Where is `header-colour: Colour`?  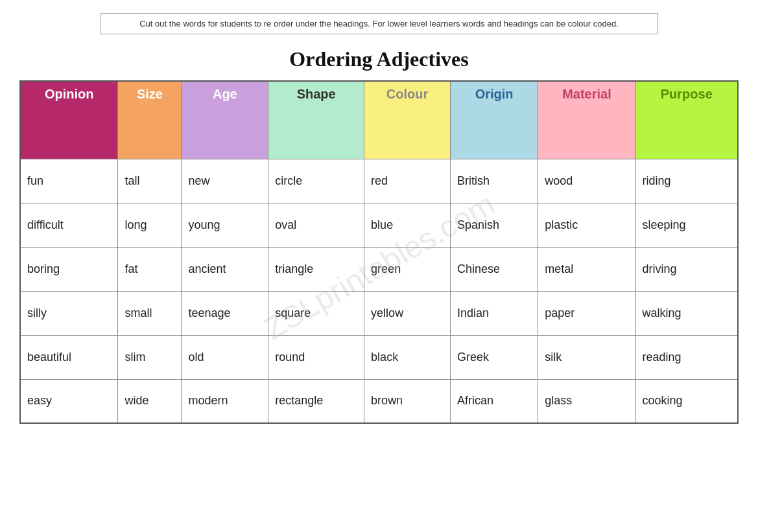
header-colour: Colour is located at coordinates (407, 120).